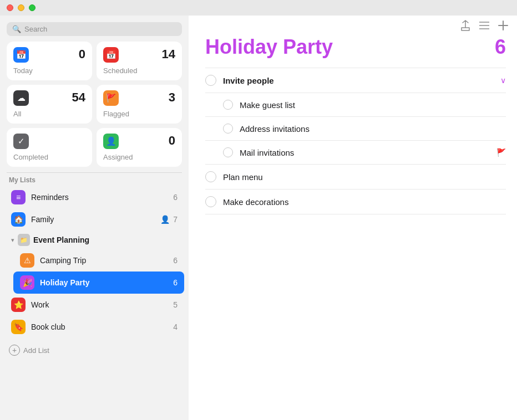 The image size is (517, 420). I want to click on share-button, so click(465, 25).